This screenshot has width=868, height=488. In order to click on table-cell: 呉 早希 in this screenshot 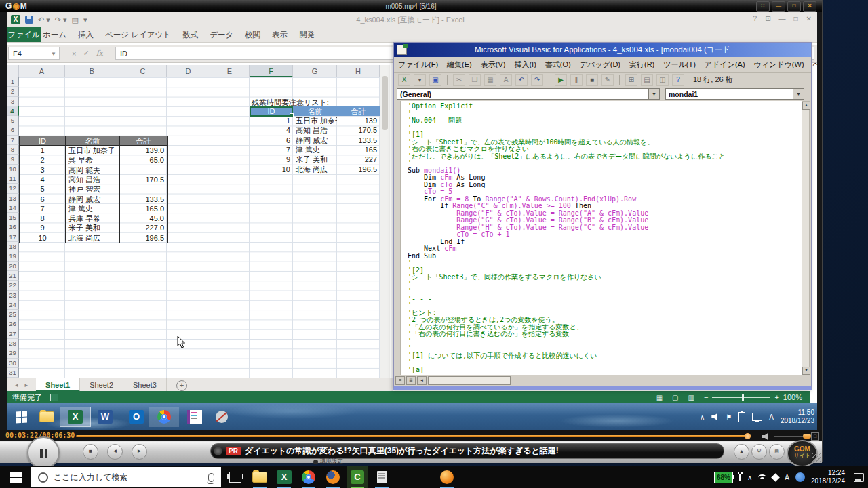, I will do `click(93, 160)`.